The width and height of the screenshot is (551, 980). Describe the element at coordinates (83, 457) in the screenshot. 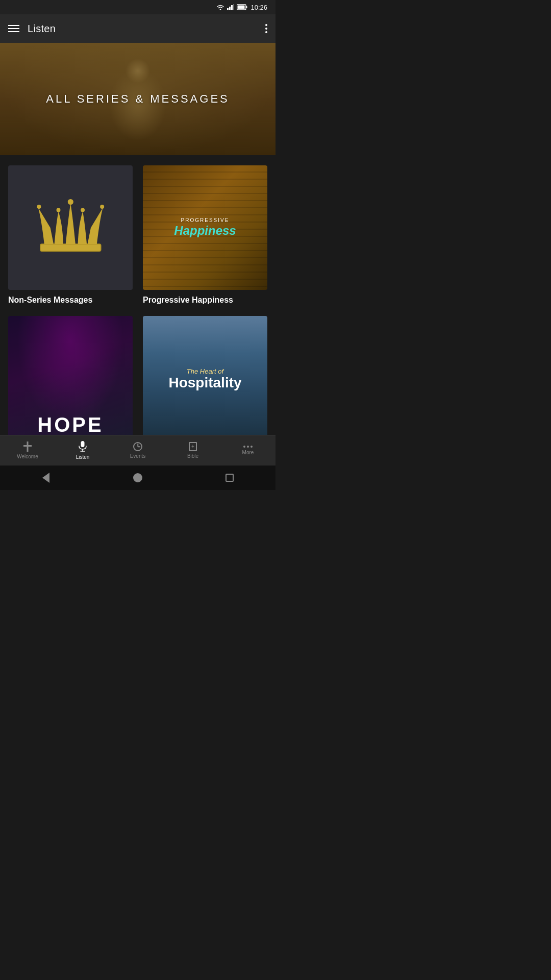

I see `nav-label-listen: Listen` at that location.